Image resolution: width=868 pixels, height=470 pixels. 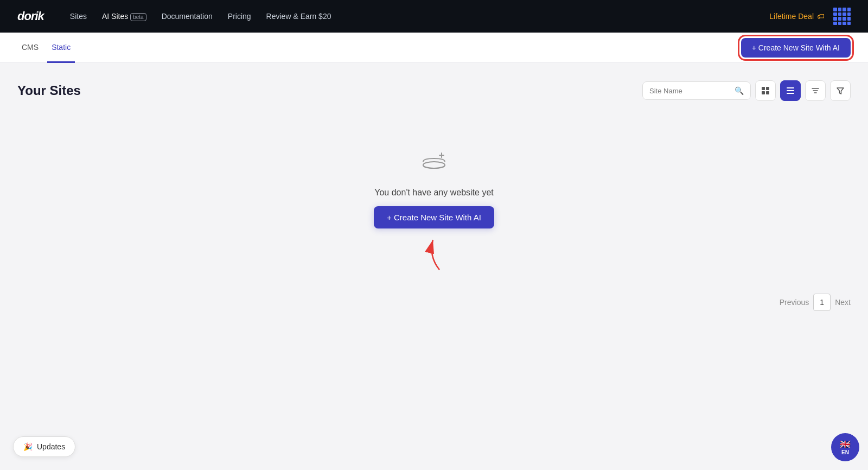 I want to click on nav-ai-sites: AI Sitesbeta, so click(x=124, y=16).